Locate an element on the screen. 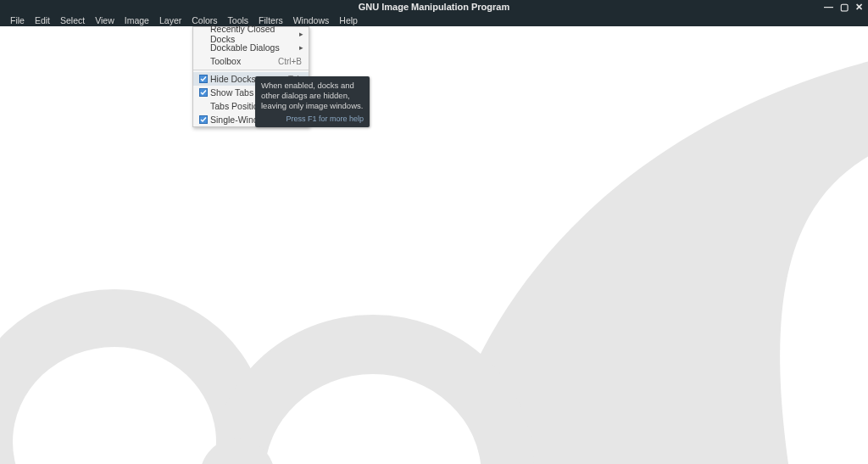 The image size is (868, 464). menu-item-dockable-dialogs: Dockable Dialogs ▸ is located at coordinates (251, 48).